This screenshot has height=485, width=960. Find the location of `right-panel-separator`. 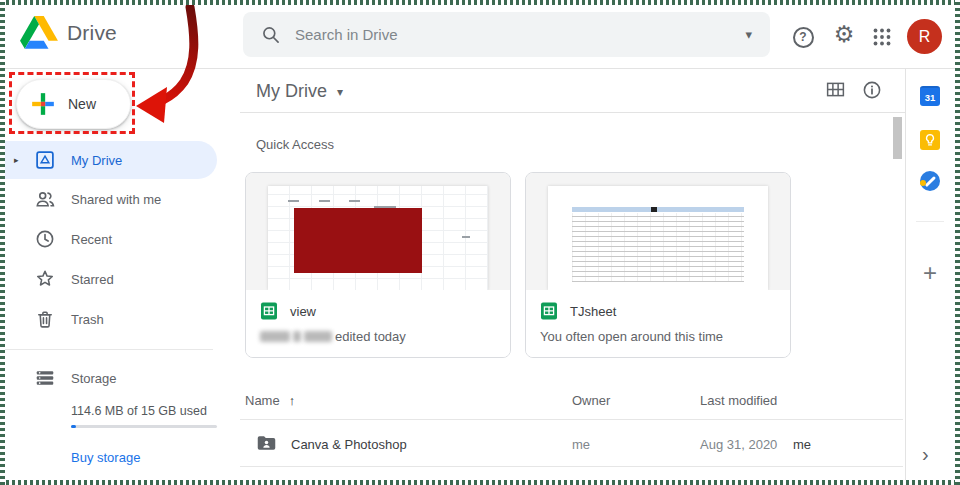

right-panel-separator is located at coordinates (930, 222).